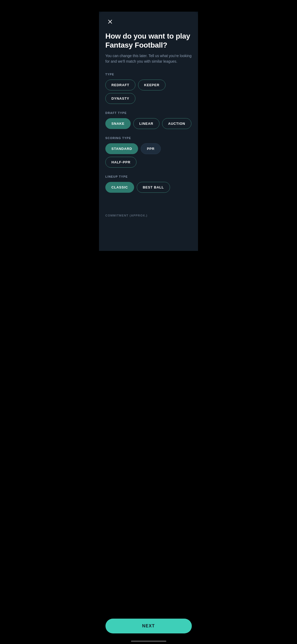  Describe the element at coordinates (148, 215) in the screenshot. I see `commitment-section: COMMITMENT (APPROX.)` at that location.